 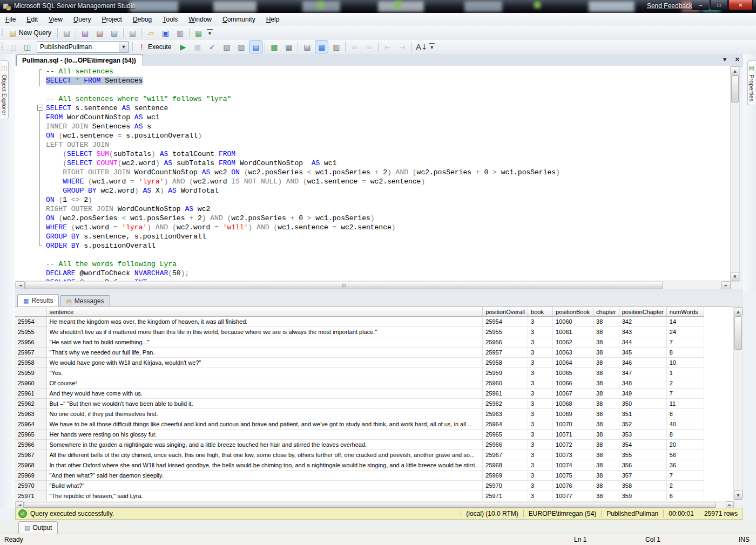 What do you see at coordinates (303, 173) in the screenshot?
I see `code-line: RIGHT OUTER JOIN WordCountNoStop AS wc2 …` at bounding box center [303, 173].